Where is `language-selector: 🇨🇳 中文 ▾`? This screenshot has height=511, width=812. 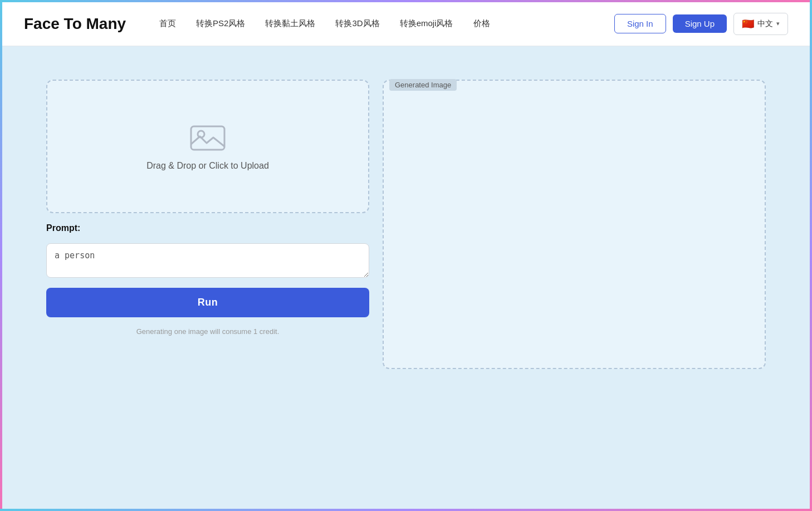 language-selector: 🇨🇳 中文 ▾ is located at coordinates (761, 24).